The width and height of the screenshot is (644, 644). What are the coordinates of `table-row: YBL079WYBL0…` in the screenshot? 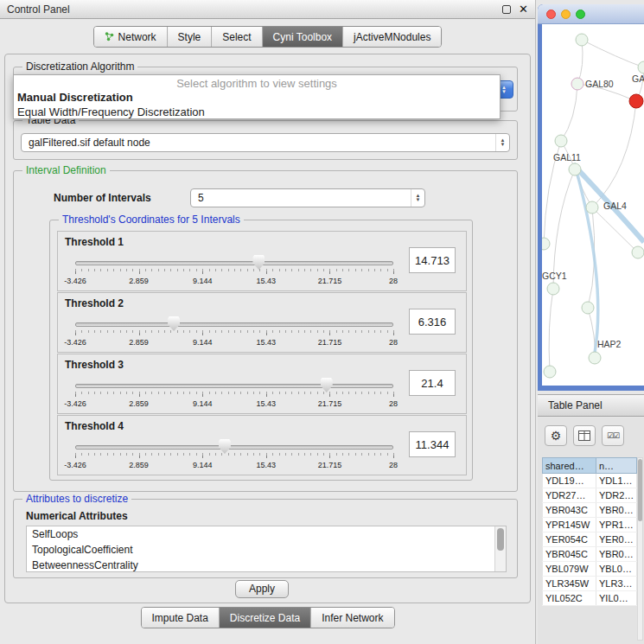 It's located at (590, 569).